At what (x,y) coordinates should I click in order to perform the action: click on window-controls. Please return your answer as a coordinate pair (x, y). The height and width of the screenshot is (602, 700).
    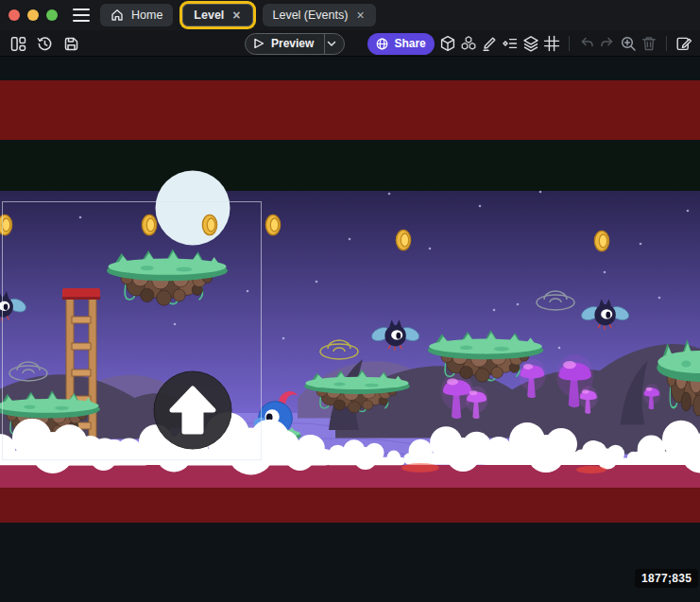
    Looking at the image, I should click on (33, 15).